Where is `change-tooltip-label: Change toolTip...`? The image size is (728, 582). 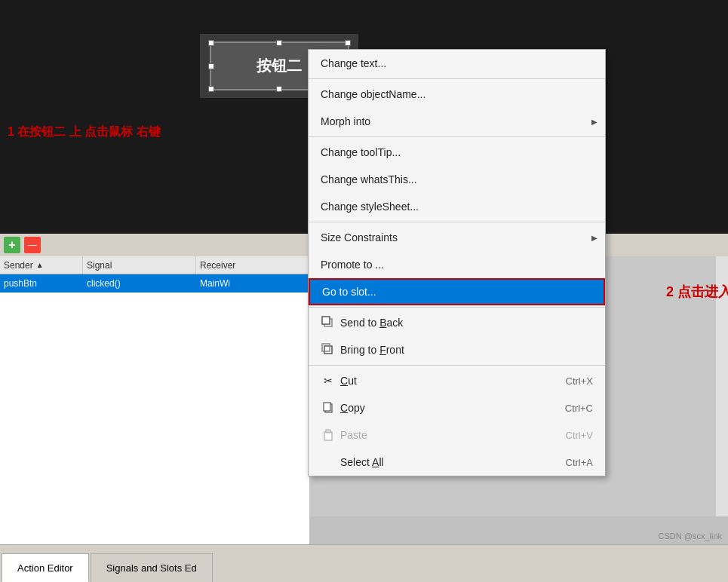 change-tooltip-label: Change toolTip... is located at coordinates (361, 152).